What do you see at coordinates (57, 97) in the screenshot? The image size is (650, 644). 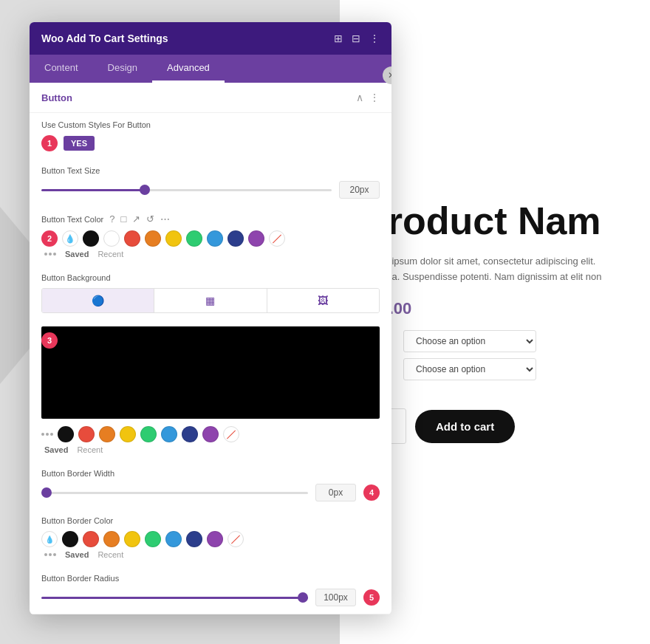 I see `section-title: Button` at bounding box center [57, 97].